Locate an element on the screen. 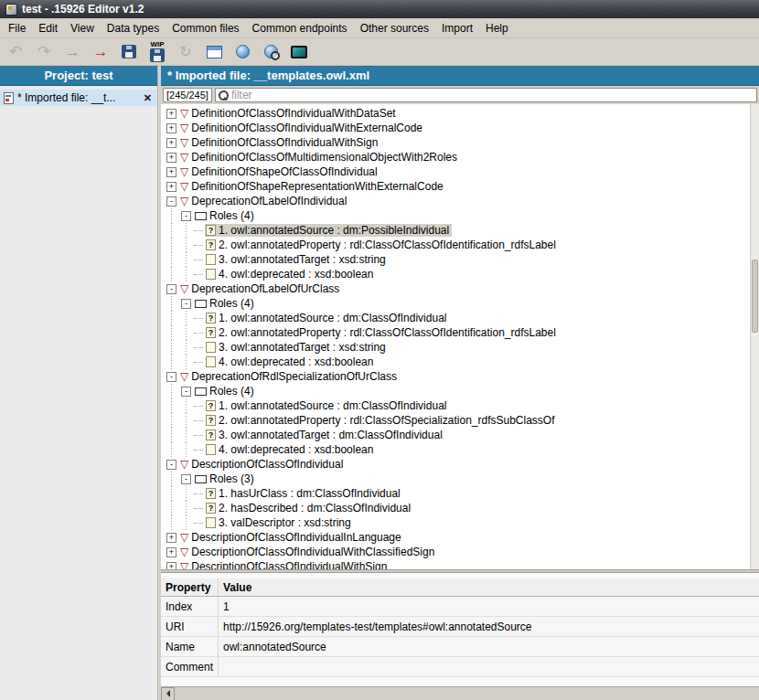  tree-item: +▽DefinitionOfClassOfIndividualWithExter… is located at coordinates (457, 128).